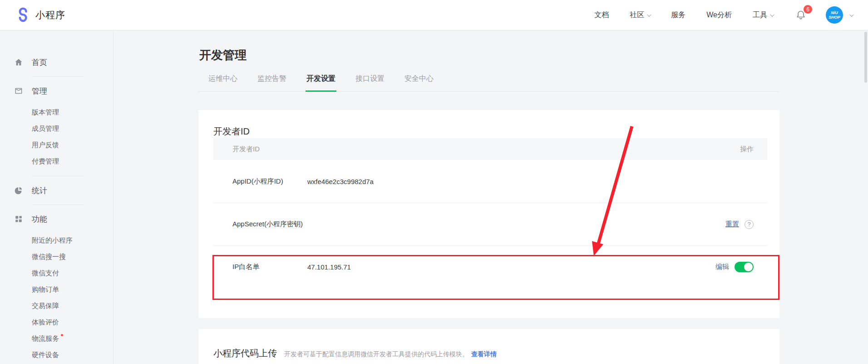  I want to click on sidebar-item-wechat-pay: 微信支付, so click(56, 273).